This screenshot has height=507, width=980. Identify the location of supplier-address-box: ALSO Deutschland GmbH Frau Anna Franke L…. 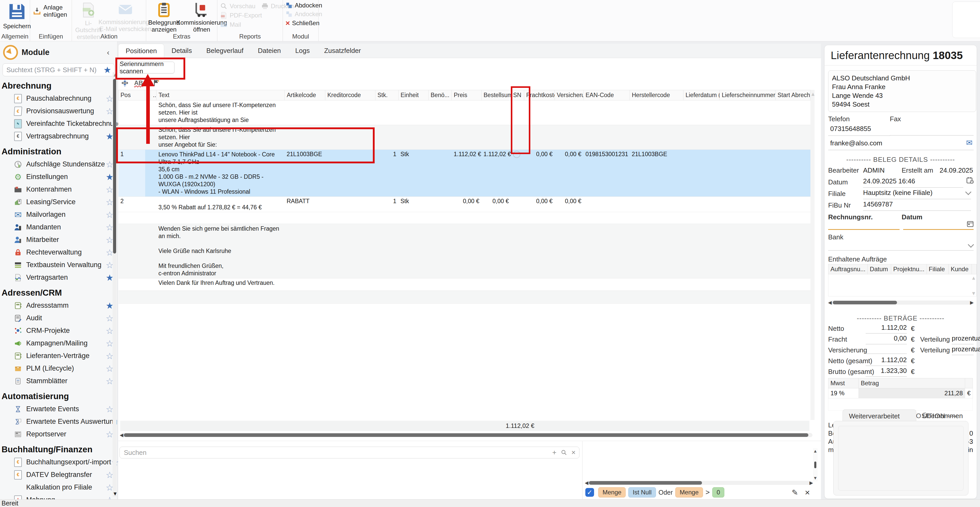
(902, 91).